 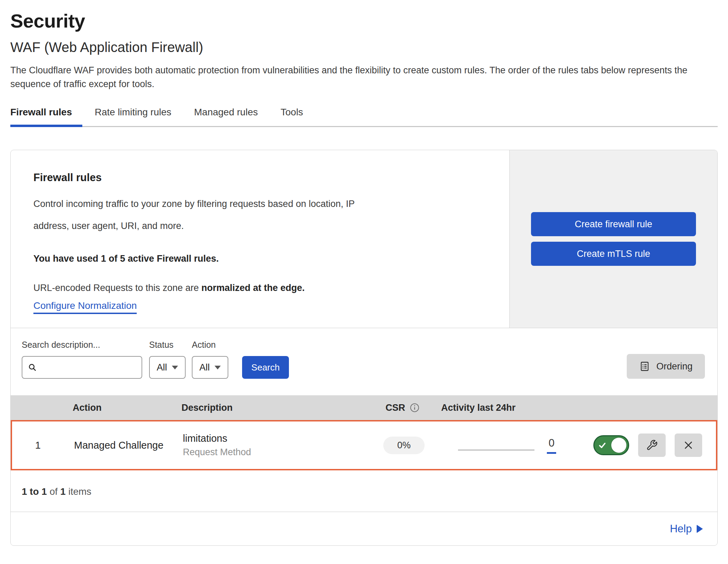 What do you see at coordinates (666, 366) in the screenshot?
I see `ordering-button: Ordering` at bounding box center [666, 366].